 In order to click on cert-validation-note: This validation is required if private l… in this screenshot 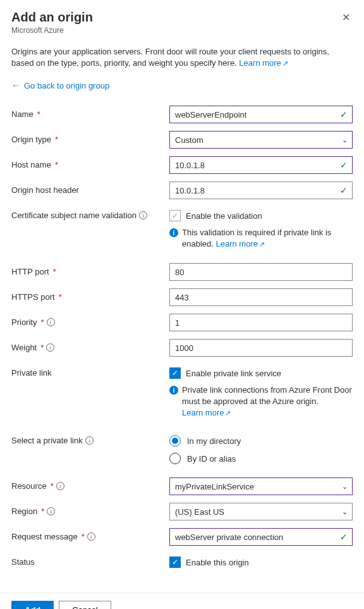, I will do `click(267, 238)`.